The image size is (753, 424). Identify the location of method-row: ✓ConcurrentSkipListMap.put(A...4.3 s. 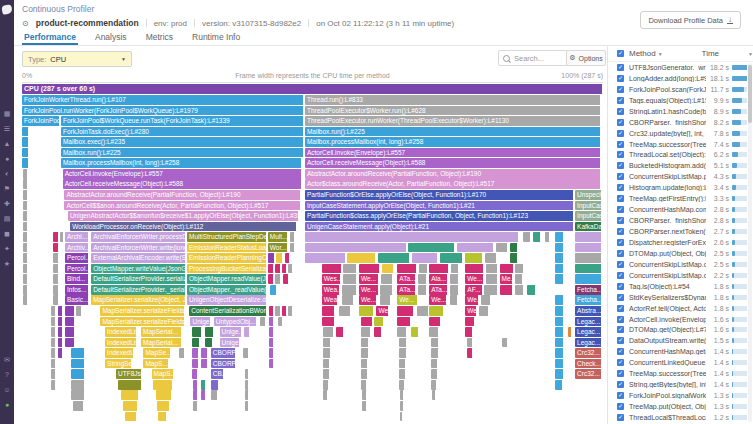
(678, 176).